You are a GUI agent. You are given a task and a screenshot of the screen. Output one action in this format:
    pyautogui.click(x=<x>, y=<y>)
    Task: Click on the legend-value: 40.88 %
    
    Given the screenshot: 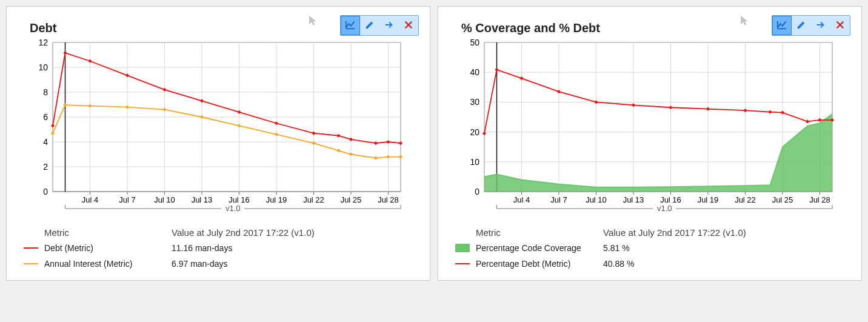 What is the action you would take?
    pyautogui.click(x=618, y=264)
    